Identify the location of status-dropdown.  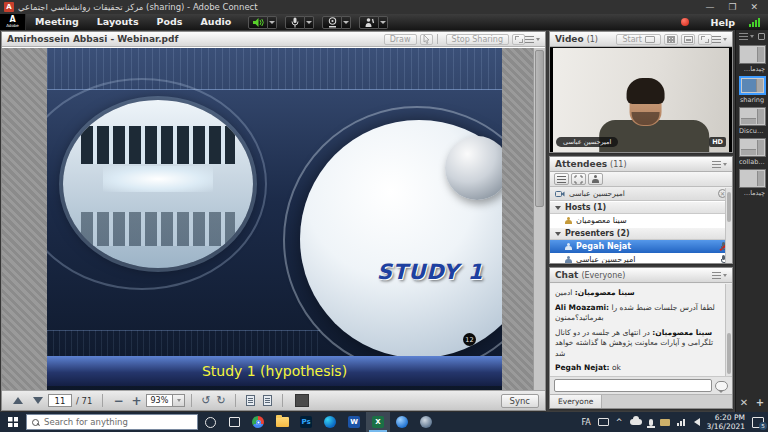
(384, 22).